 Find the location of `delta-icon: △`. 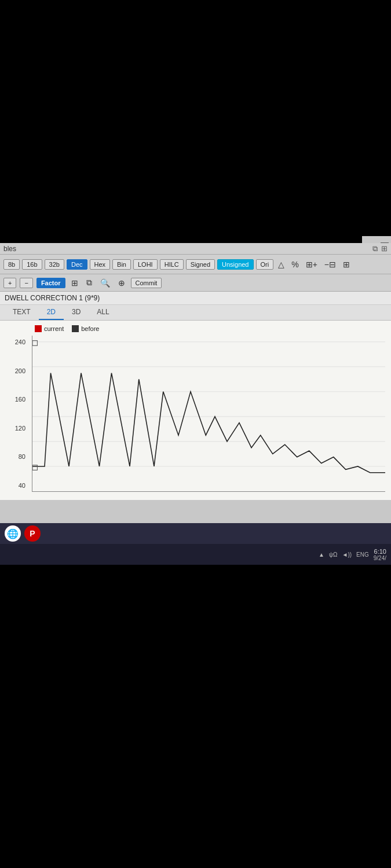

delta-icon: △ is located at coordinates (282, 264).